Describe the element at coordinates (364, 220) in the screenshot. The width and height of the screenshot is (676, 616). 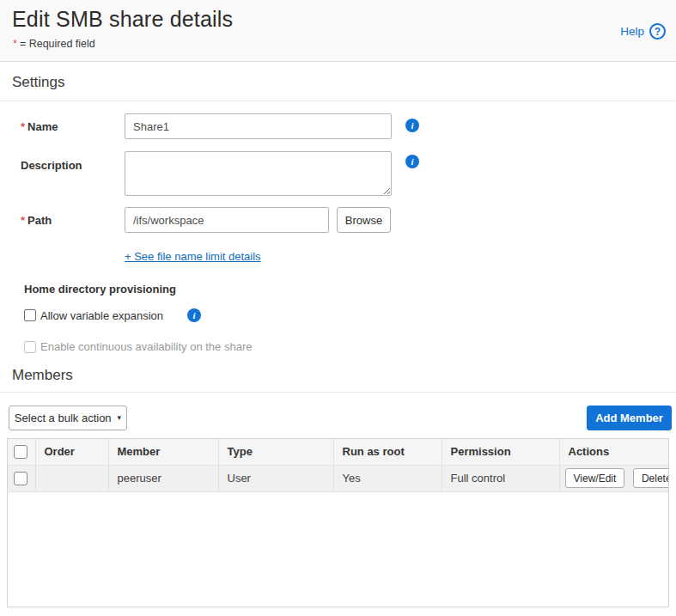
I see `browse-button: Browse` at that location.